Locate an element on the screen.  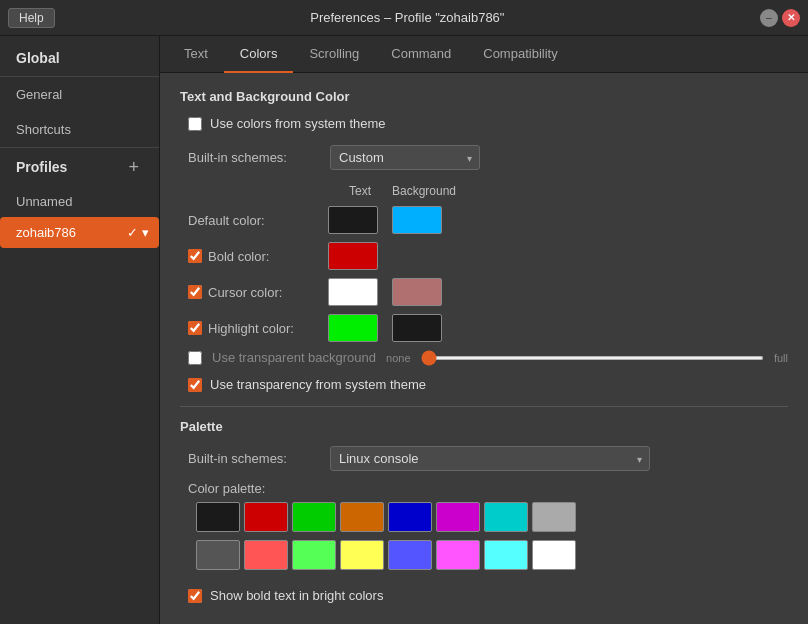
palette-builtin-row: Built-in schemes: Linux console ▾ is located at coordinates (484, 458).